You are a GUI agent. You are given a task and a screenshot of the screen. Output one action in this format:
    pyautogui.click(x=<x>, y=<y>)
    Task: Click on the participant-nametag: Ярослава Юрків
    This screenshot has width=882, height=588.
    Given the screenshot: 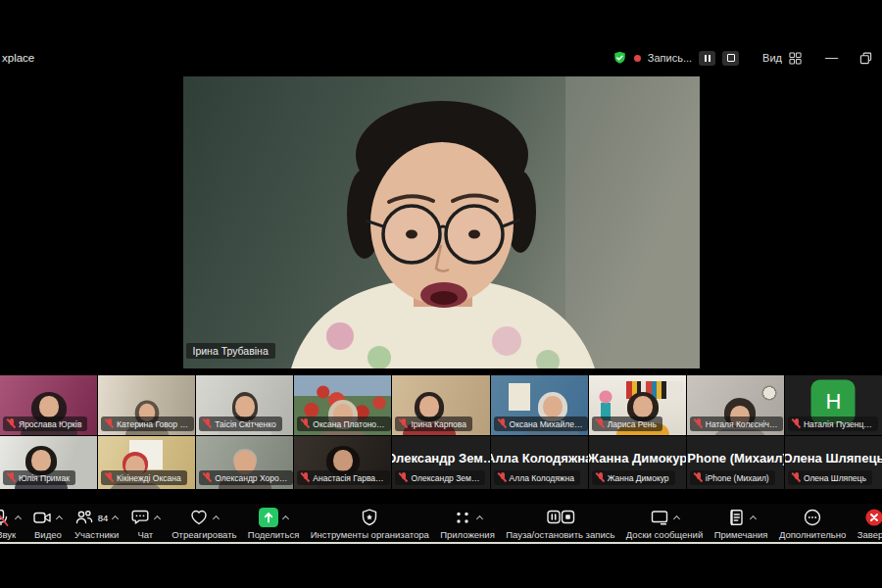 What is the action you would take?
    pyautogui.click(x=45, y=423)
    